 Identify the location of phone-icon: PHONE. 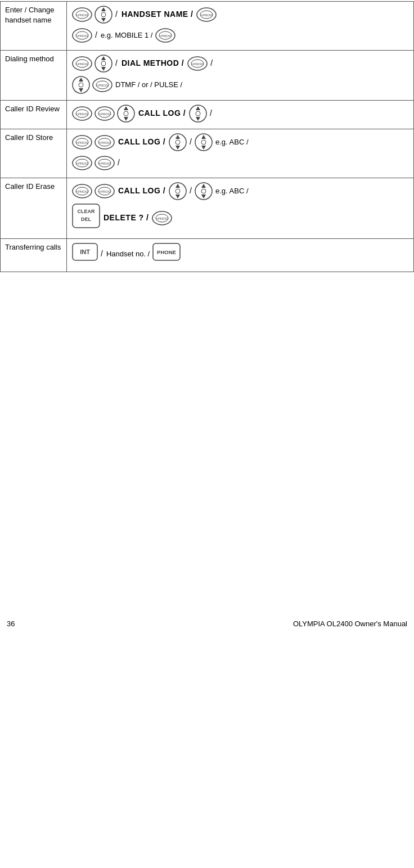
(166, 254).